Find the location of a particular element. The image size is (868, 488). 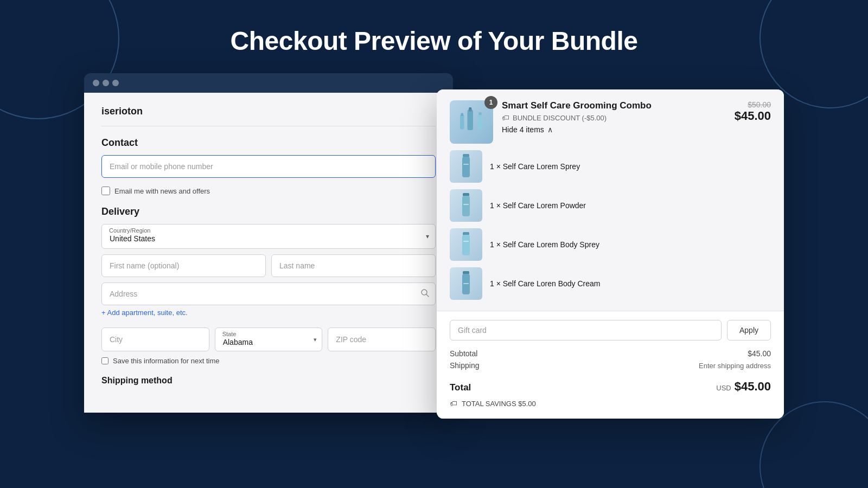

bottom-section: Apply Subtotal $45.00 Shipping Enter shi… is located at coordinates (610, 365).